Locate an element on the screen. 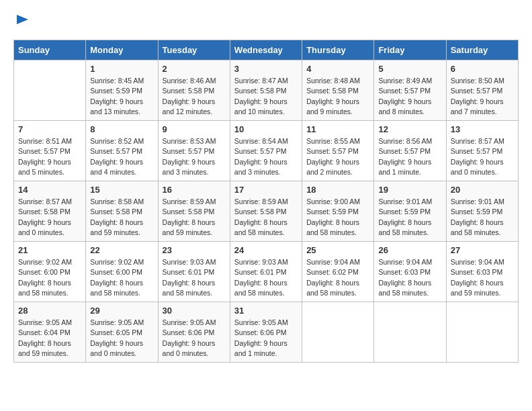 The height and width of the screenshot is (411, 532). day-number: 4 is located at coordinates (338, 68).